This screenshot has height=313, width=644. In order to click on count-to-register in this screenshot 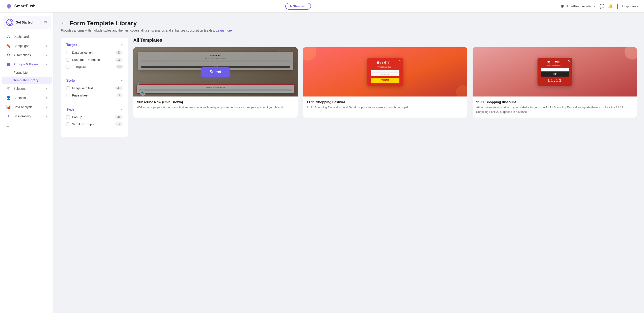, I will do `click(120, 67)`.